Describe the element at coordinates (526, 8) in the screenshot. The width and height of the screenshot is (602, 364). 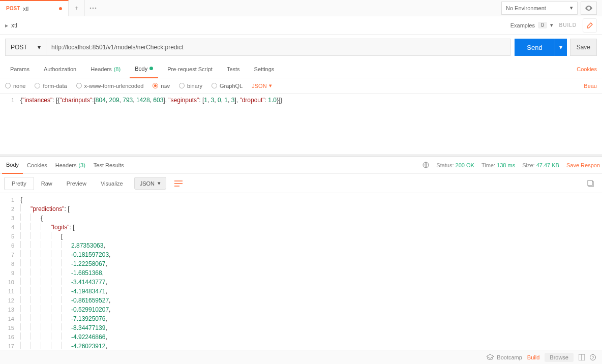
I see `environment-label: No Environment` at that location.